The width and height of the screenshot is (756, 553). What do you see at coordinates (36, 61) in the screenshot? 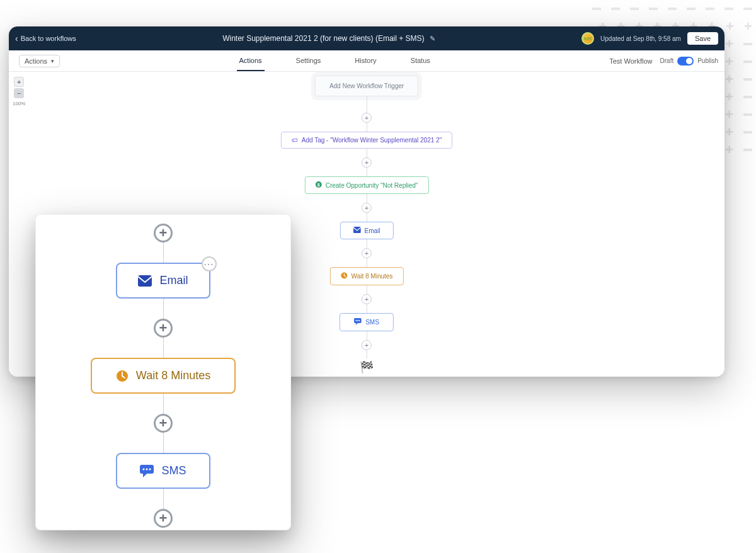
I see `actions-dropdown-label: Actions` at bounding box center [36, 61].